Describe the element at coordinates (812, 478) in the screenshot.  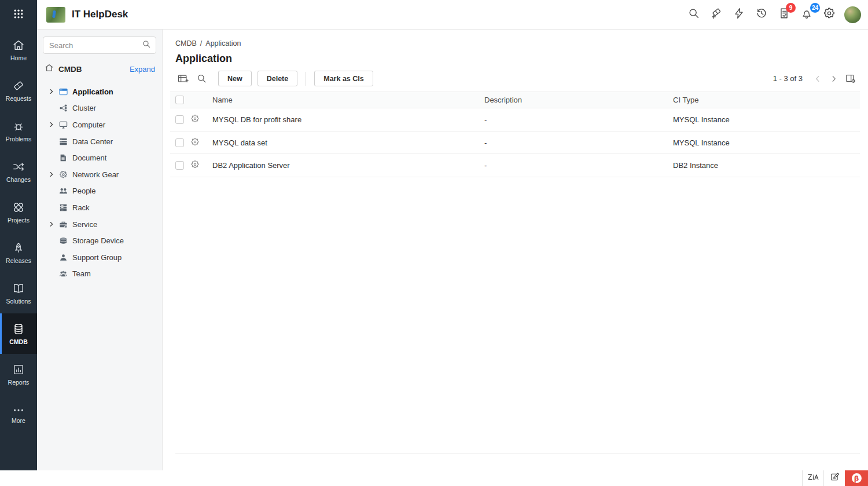
I see `zia-button` at that location.